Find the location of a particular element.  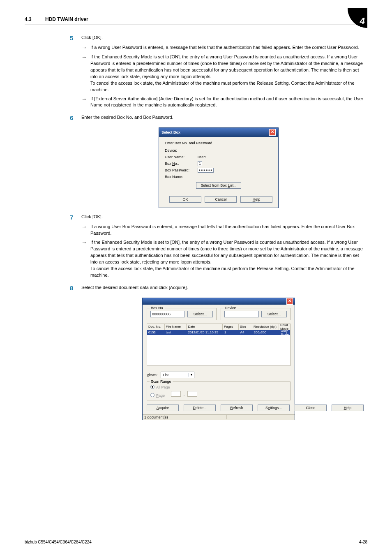

section-number: 4.3 is located at coordinates (28, 19).